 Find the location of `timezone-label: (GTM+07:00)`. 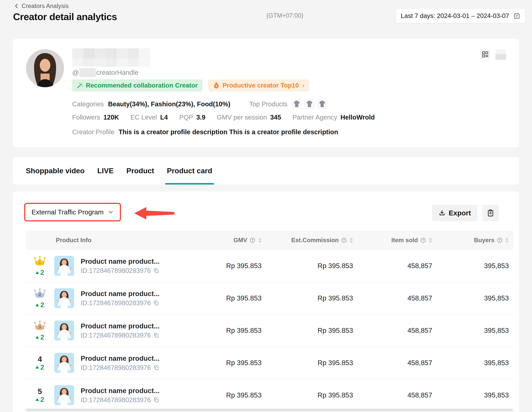

timezone-label: (GTM+07:00) is located at coordinates (285, 16).